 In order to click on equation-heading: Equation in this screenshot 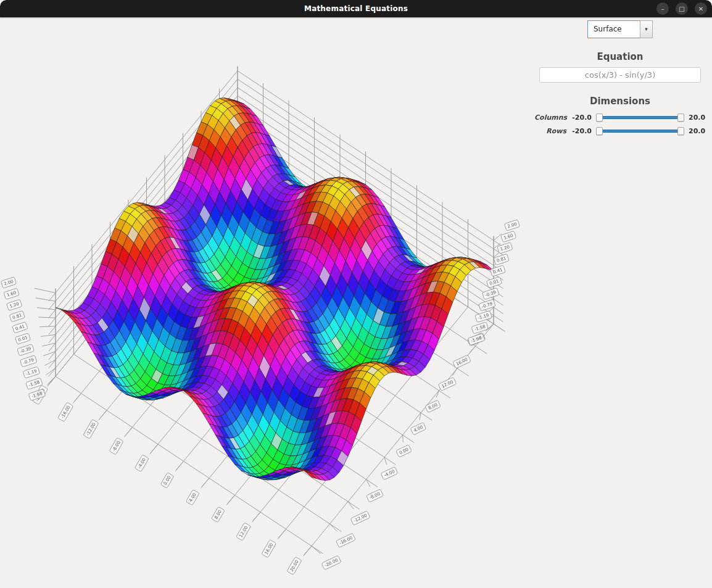, I will do `click(620, 57)`.